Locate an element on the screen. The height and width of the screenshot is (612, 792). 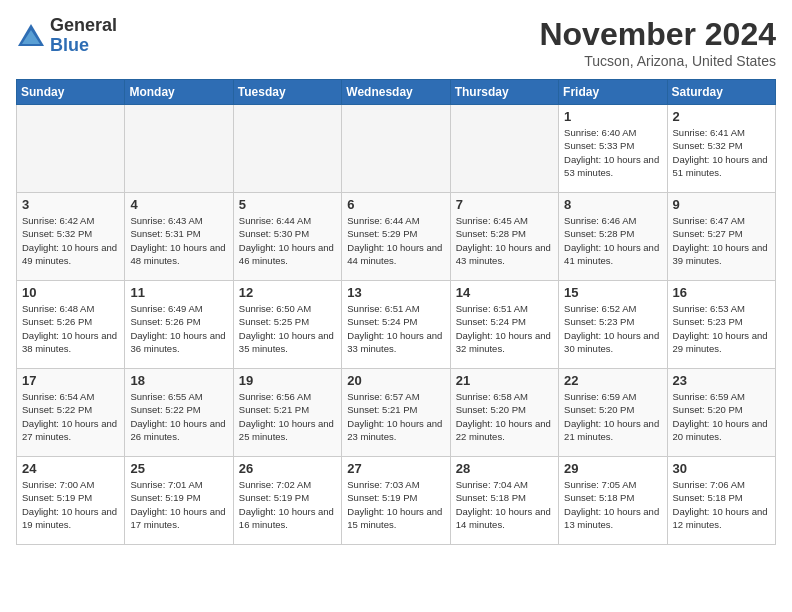
calendar-cell: 13Sunrise: 6:51 AM Sunset: 5:24 PM Dayli… is located at coordinates (396, 325).